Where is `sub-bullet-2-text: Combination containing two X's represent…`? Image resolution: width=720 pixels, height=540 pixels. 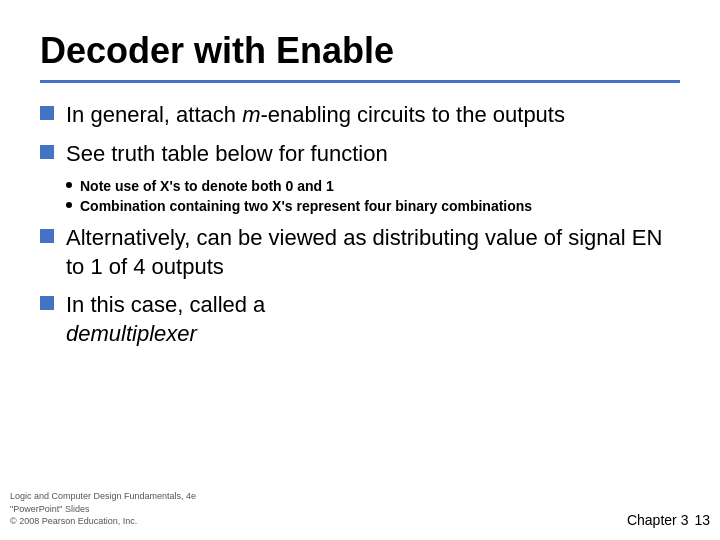
sub-bullet-2-text: Combination containing two X's represent… is located at coordinates (306, 206).